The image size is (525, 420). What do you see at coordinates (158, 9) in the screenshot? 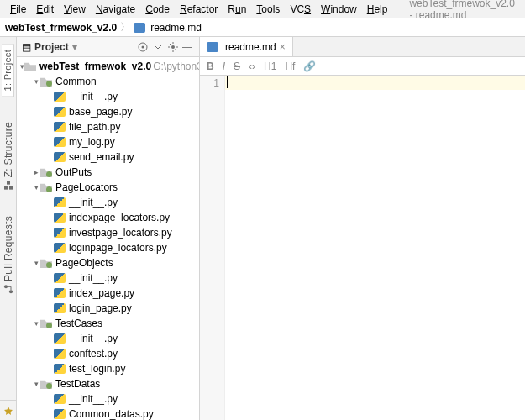
I see `menu-code: Code` at bounding box center [158, 9].